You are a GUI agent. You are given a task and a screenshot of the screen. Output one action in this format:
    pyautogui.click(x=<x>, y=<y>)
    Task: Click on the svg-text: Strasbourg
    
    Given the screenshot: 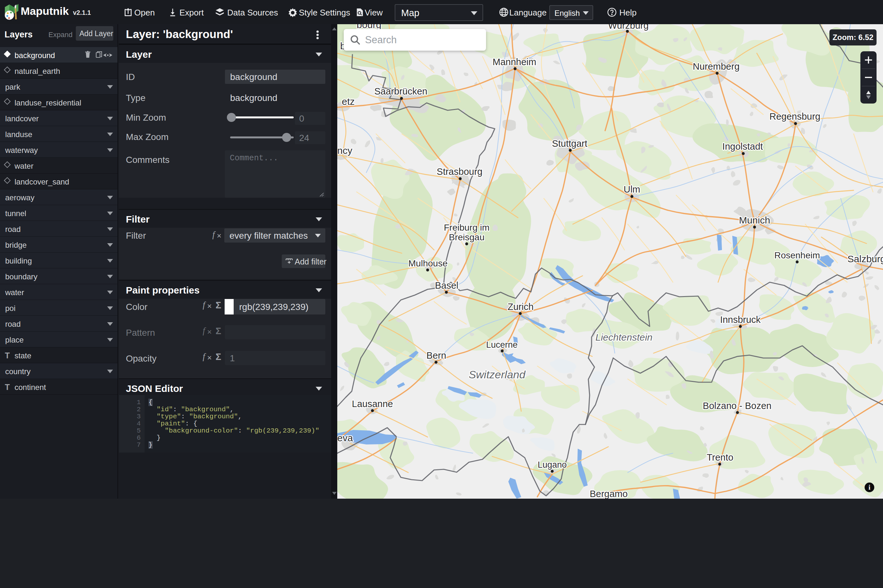 What is the action you would take?
    pyautogui.click(x=460, y=172)
    